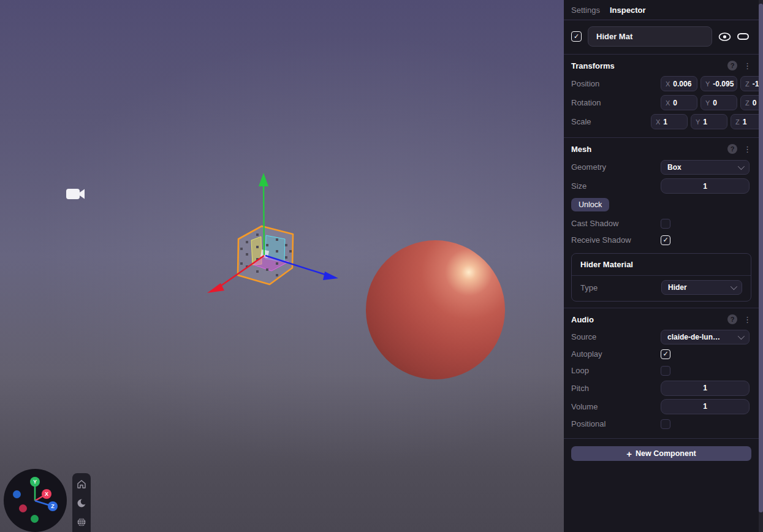 Image resolution: width=763 pixels, height=532 pixels. I want to click on positional-row: Positional, so click(661, 424).